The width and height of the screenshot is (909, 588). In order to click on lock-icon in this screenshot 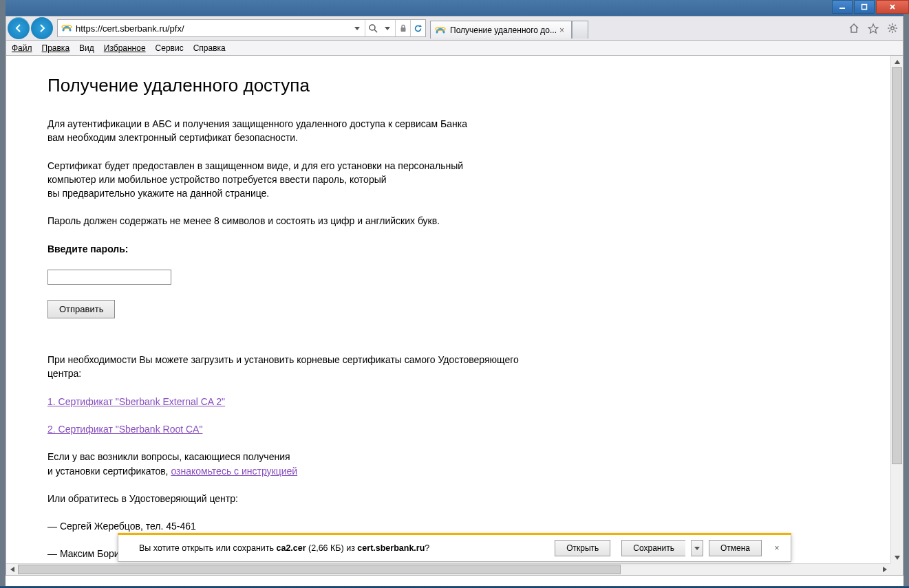, I will do `click(403, 28)`.